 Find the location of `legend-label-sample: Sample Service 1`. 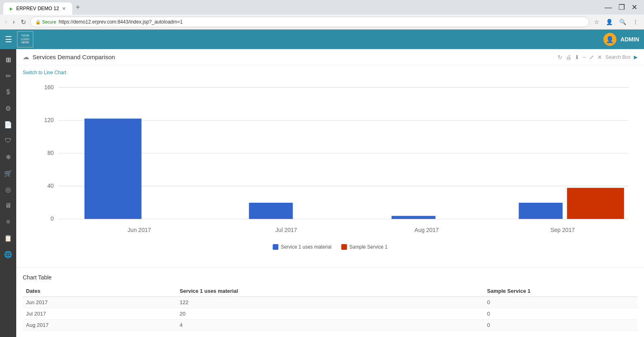

legend-label-sample: Sample Service 1 is located at coordinates (368, 247).